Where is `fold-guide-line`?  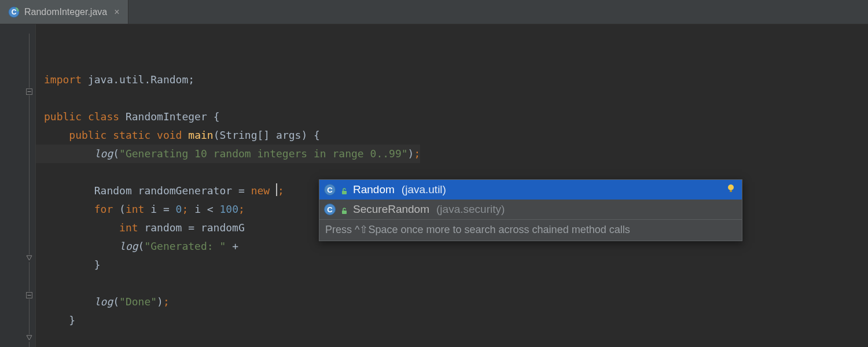 fold-guide-line is located at coordinates (29, 190).